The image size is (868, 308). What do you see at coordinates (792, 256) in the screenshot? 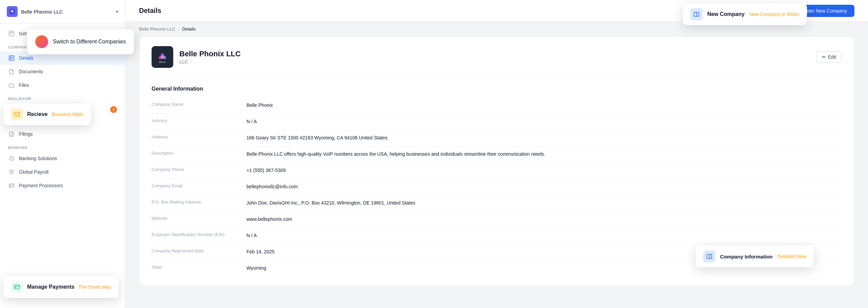
I see `tooltip-company-info-sub: Detailed View` at bounding box center [792, 256].